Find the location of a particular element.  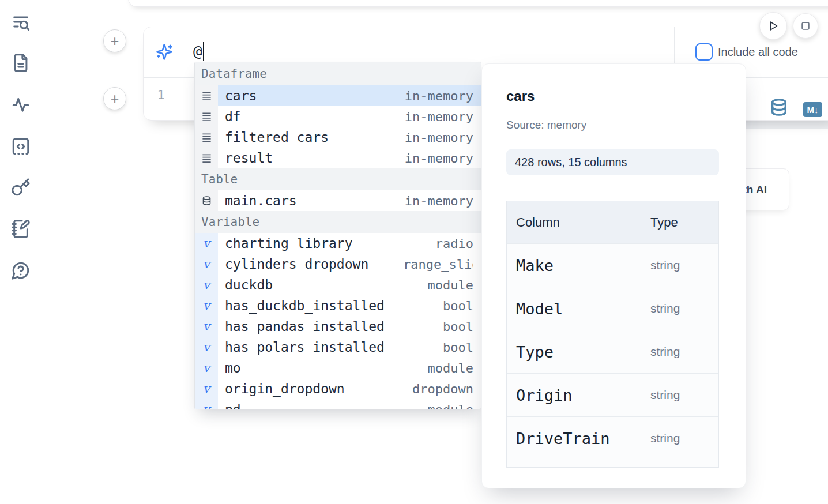

stop-button is located at coordinates (806, 26).